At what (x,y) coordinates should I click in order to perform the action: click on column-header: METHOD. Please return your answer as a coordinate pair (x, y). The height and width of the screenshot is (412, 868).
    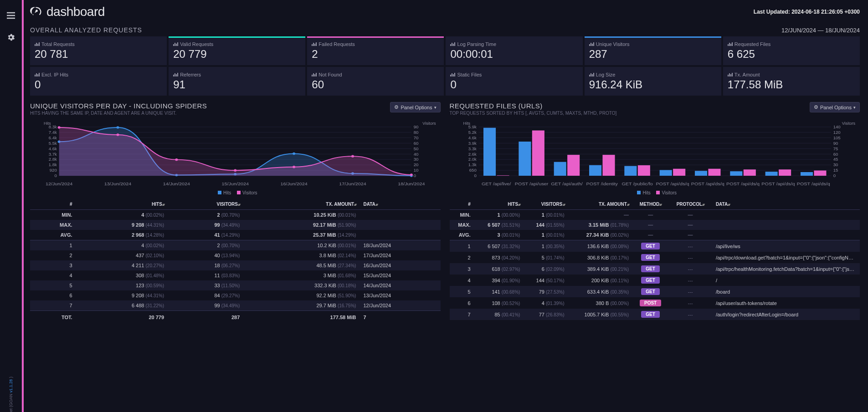
    Looking at the image, I should click on (651, 204).